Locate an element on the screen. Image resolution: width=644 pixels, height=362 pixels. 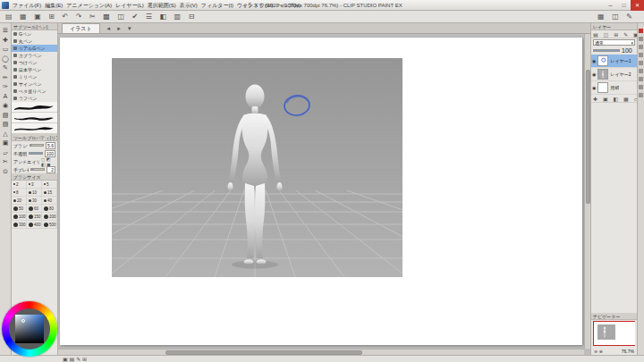
brush-size-preset: 5 is located at coordinates (50, 184).